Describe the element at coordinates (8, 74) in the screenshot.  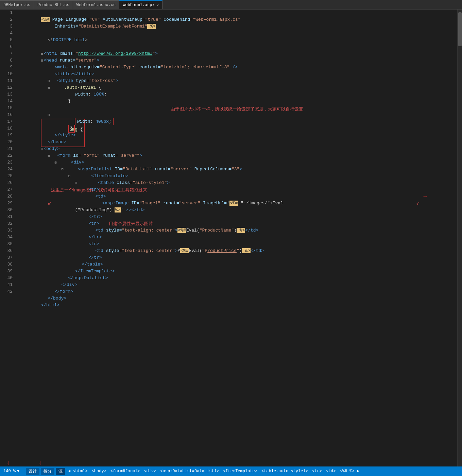
I see `line-num-10: 10` at that location.